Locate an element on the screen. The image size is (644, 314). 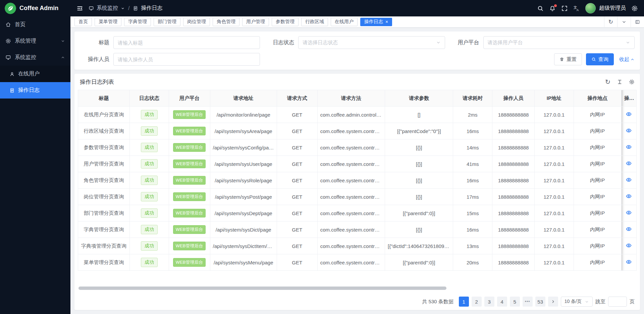
page-button: 2 is located at coordinates (477, 302).